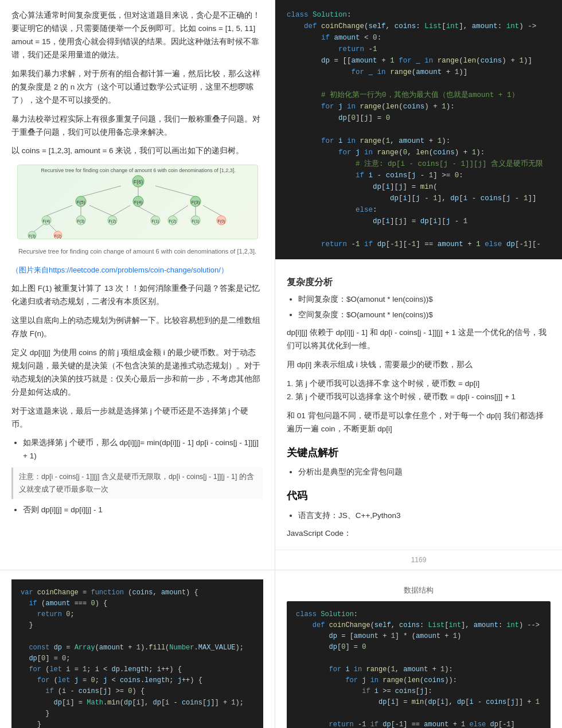  What do you see at coordinates (138, 182) in the screenshot?
I see `svg-text: F(6)` at bounding box center [138, 182].